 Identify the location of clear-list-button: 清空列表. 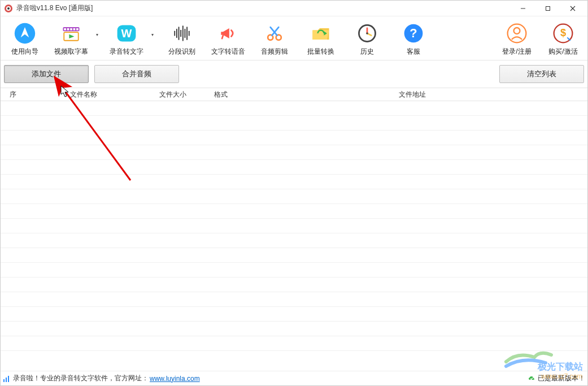
(542, 74).